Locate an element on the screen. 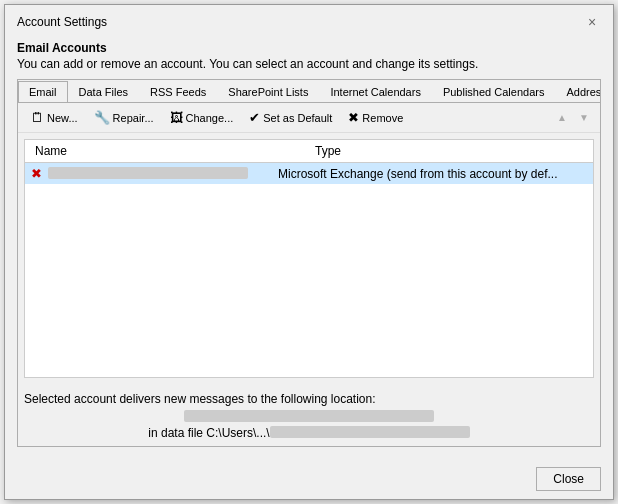 The width and height of the screenshot is (618, 504). remove-icon: ✖ is located at coordinates (354, 118).